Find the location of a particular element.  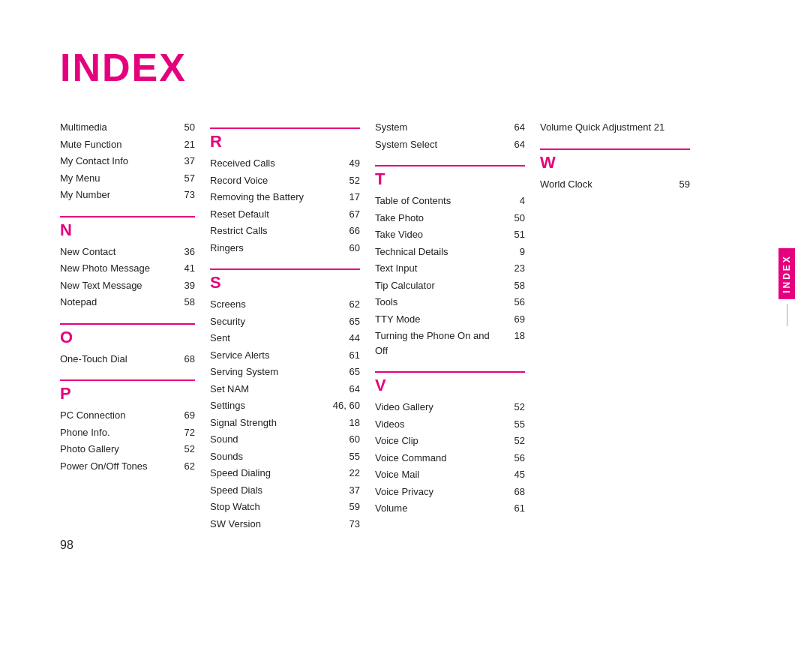

section-letter-W: W is located at coordinates (615, 160).